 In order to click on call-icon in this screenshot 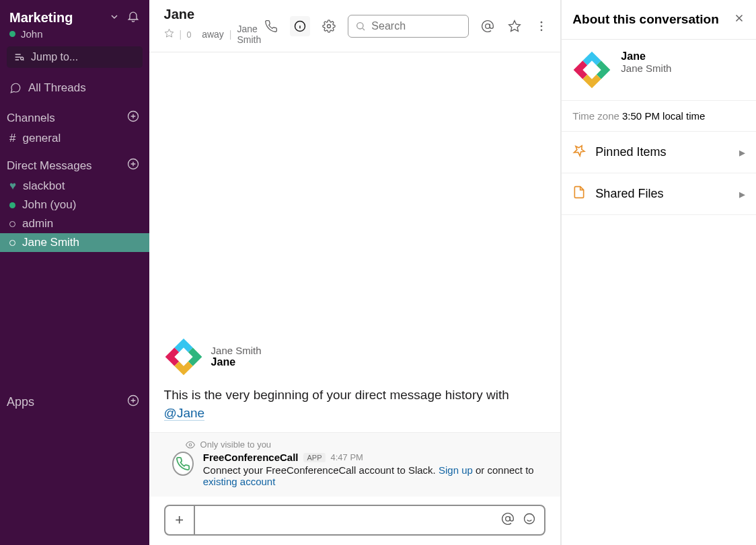, I will do `click(271, 26)`.